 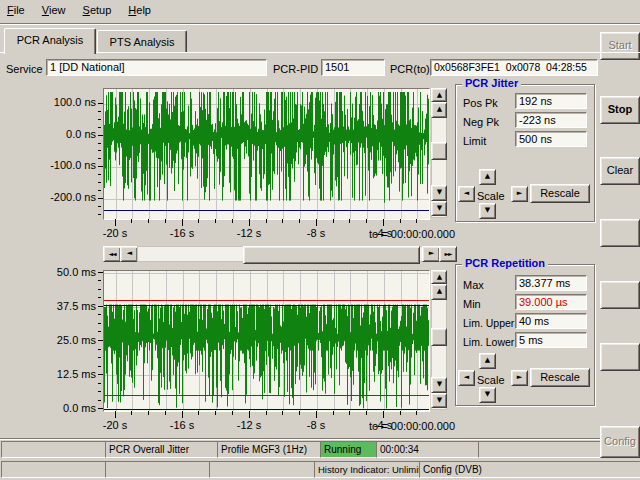 I want to click on scroll-left-icon: ◄, so click(x=129, y=254).